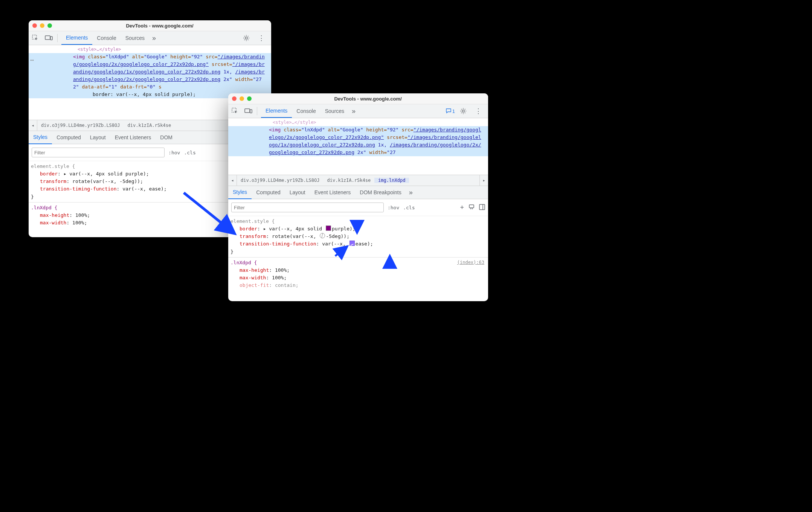 This screenshot has height=512, width=812. I want to click on subtab-dombp: DOM Breakpoints, so click(380, 192).